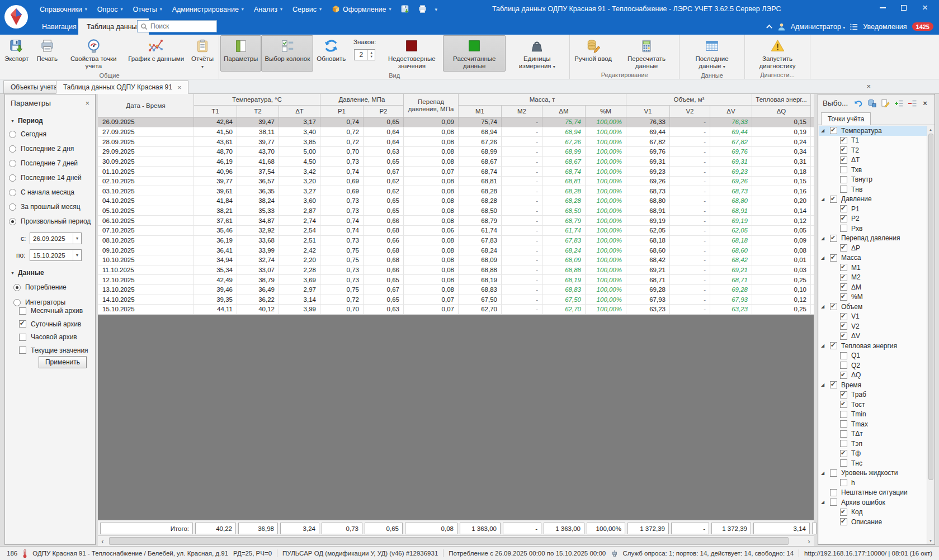  Describe the element at coordinates (45, 207) in the screenshot. I see `period-option: За прошлый месяц` at that location.